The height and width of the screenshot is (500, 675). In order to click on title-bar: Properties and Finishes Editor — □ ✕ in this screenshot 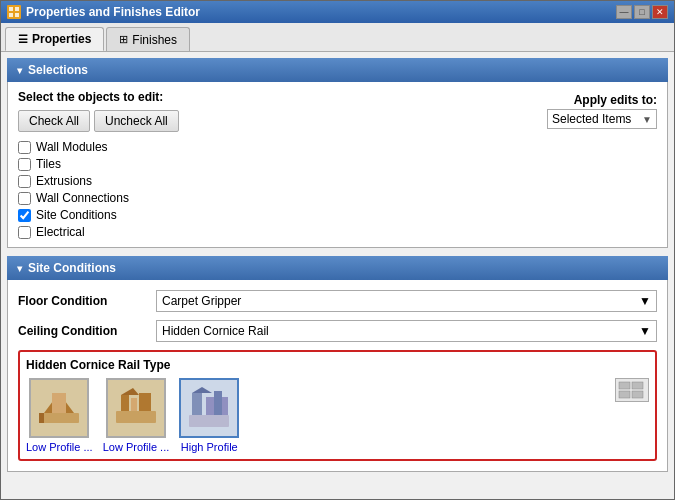, I will do `click(338, 12)`.